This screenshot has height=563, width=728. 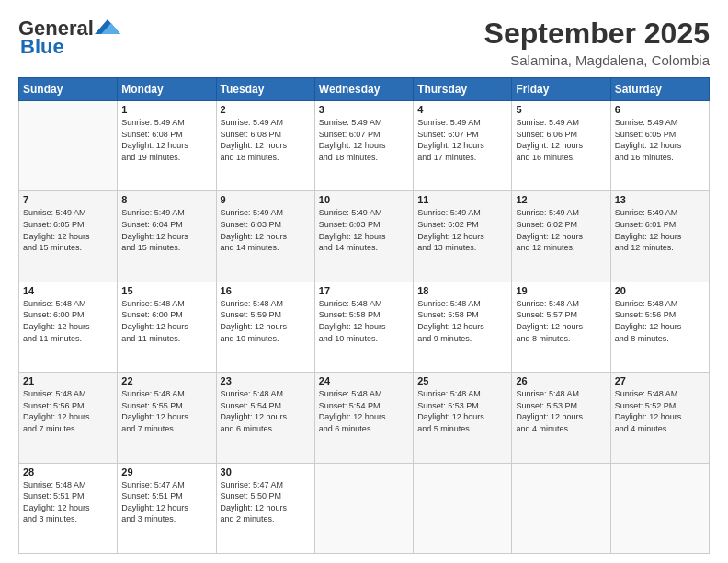 What do you see at coordinates (68, 90) in the screenshot?
I see `col-sunday: Sunday` at bounding box center [68, 90].